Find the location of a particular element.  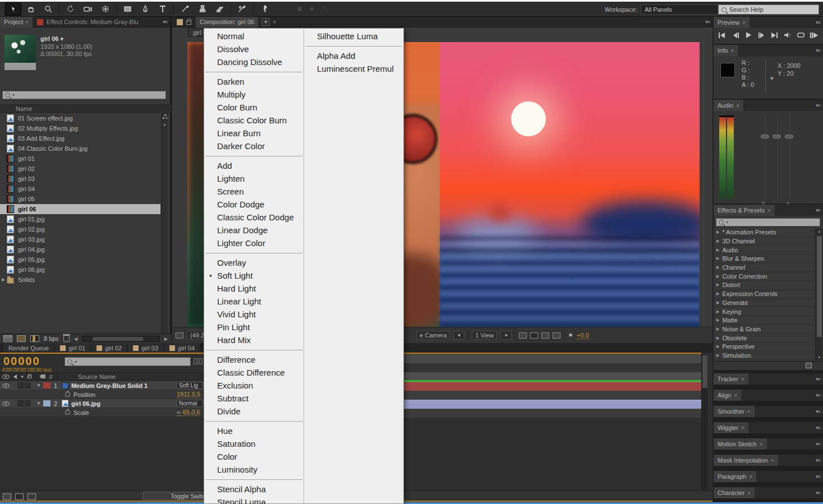

tab-audio: Audio× is located at coordinates (728, 105).